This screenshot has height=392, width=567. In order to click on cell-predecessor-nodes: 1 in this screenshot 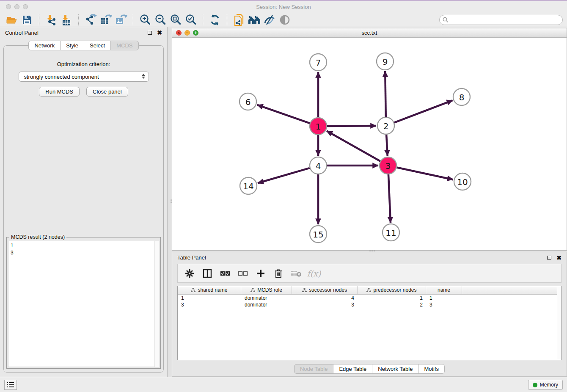, I will do `click(392, 298)`.